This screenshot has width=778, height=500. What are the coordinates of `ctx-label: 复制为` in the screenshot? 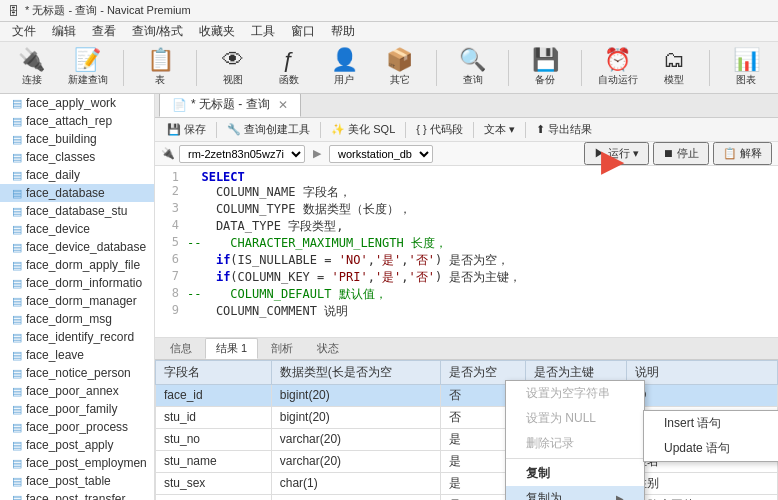 It's located at (544, 495).